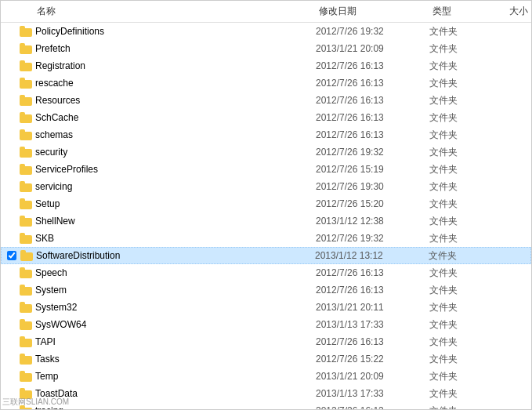  Describe the element at coordinates (266, 152) in the screenshot. I see `table-row: security2012/7/26 19:32文件夹` at that location.